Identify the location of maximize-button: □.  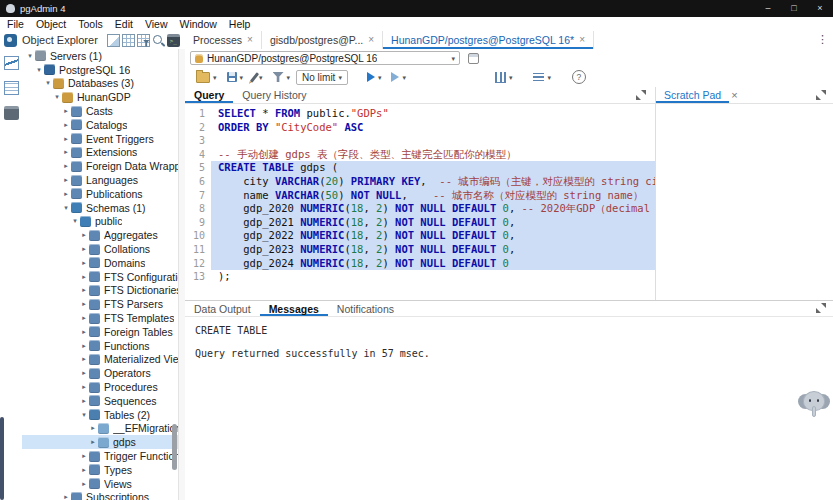
(794, 8).